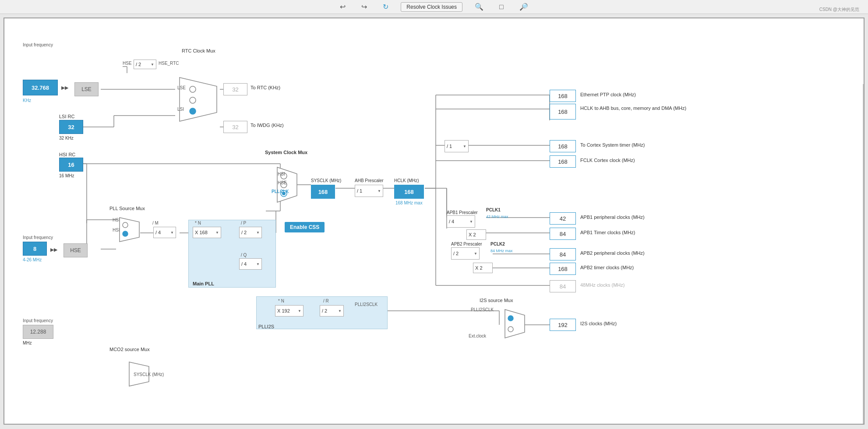 This screenshot has height=429, width=868. I want to click on mco2-mux-label: MCO2 source Mux, so click(130, 349).